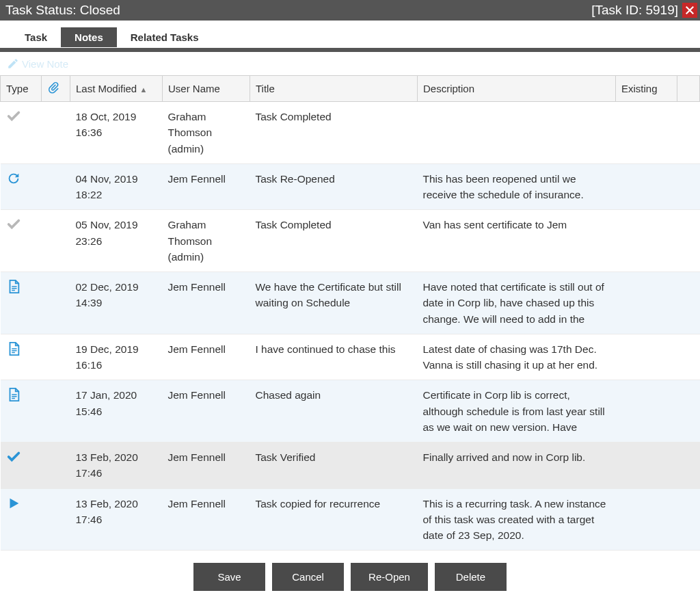  Describe the element at coordinates (350, 304) in the screenshot. I see `table-row: 02 Dec, 2019 14:39Jem FennellWe have the…` at that location.